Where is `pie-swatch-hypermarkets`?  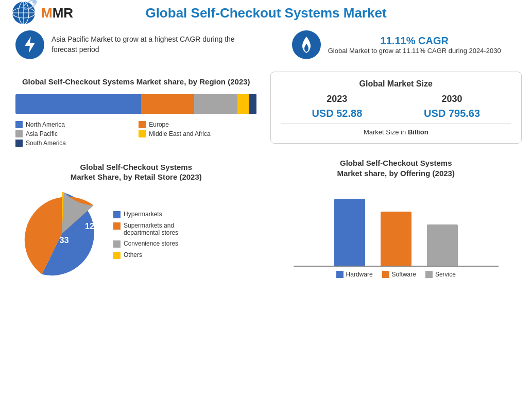
pie-swatch-hypermarkets is located at coordinates (117, 215).